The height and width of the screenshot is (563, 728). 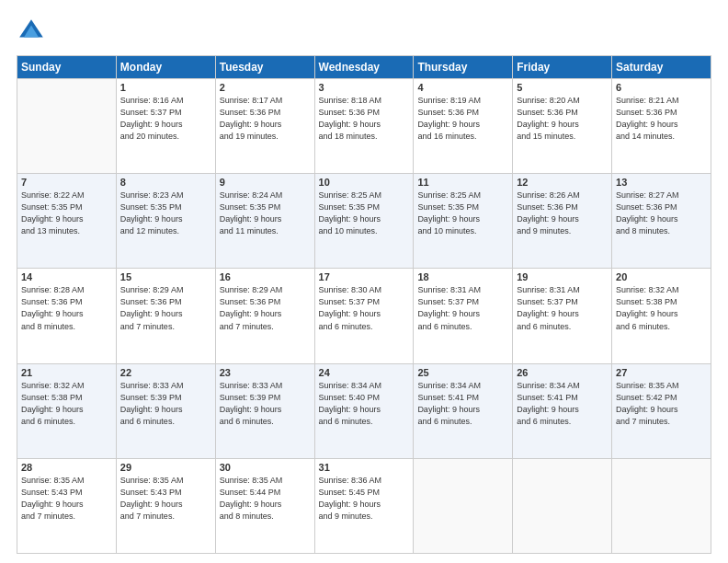 I want to click on weekday-header-monday: Monday, so click(x=165, y=68).